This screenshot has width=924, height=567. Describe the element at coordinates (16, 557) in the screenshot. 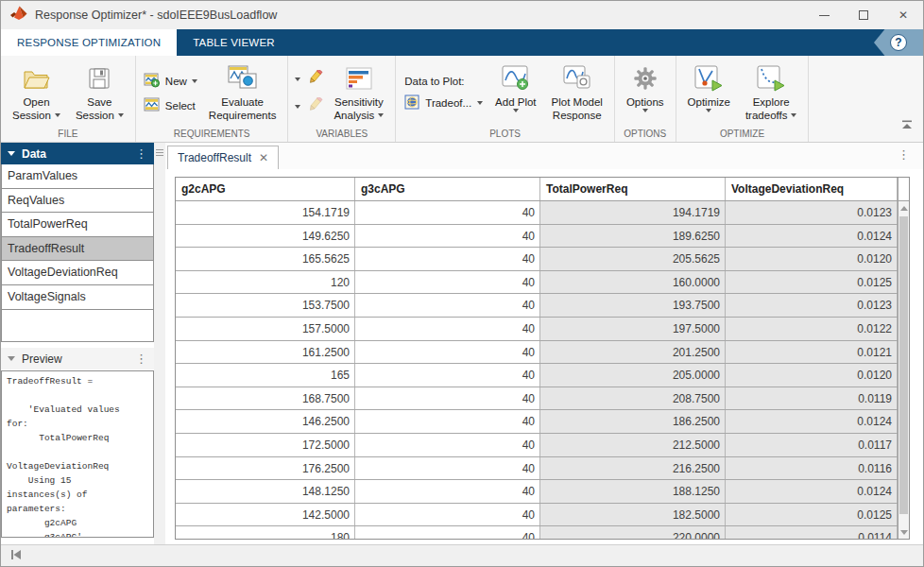

I see `skip-to-start-icon` at that location.